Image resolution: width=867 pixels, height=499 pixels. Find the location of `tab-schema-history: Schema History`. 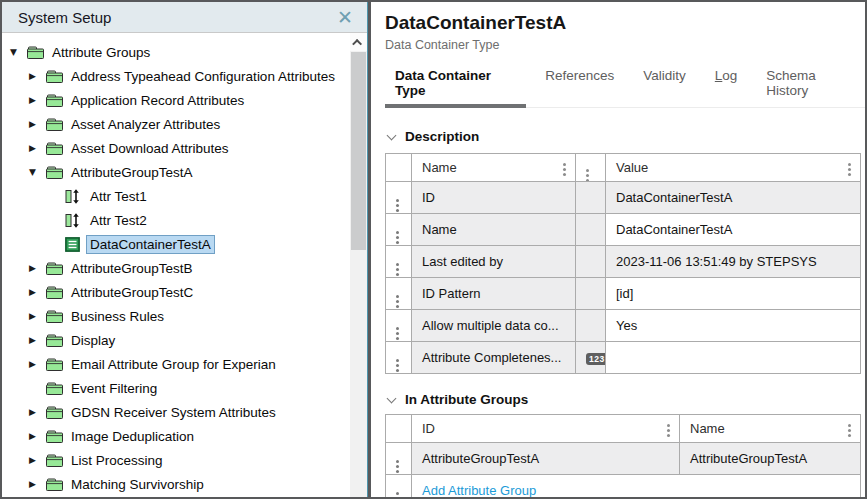

tab-schema-history: Schema History is located at coordinates (810, 86).